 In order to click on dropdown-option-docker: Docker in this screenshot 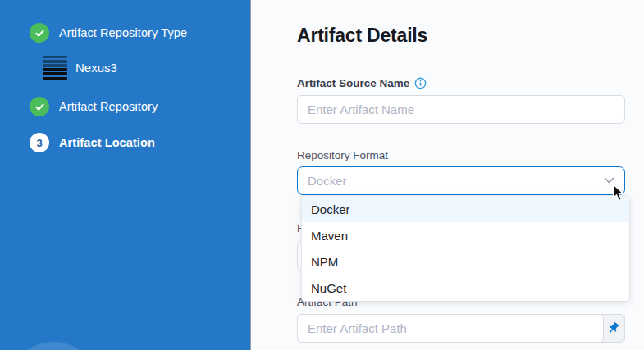, I will do `click(466, 209)`.